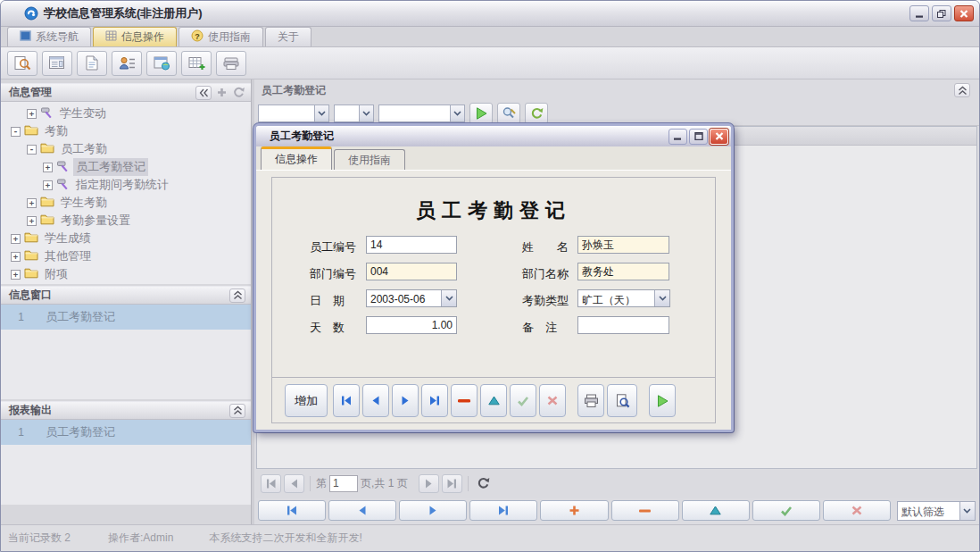 The image size is (980, 552). Describe the element at coordinates (80, 317) in the screenshot. I see `item-label: 员工考勤登记` at that location.